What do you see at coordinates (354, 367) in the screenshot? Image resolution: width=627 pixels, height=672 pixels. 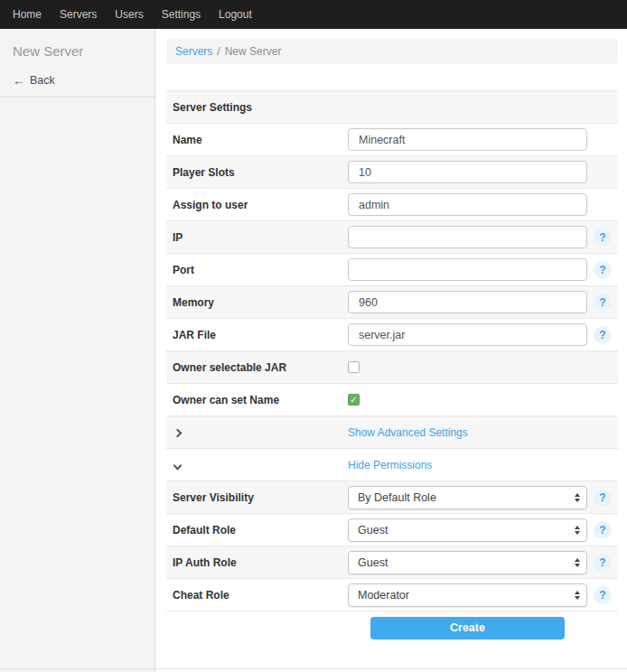 I see `owner-selectable-jar-checkbox` at bounding box center [354, 367].